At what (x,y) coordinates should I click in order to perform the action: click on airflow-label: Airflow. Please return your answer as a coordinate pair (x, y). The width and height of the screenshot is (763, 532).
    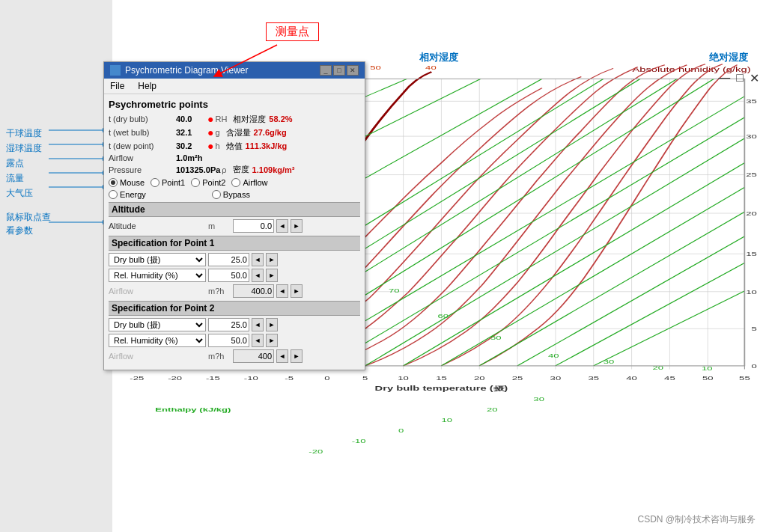
    Looking at the image, I should click on (142, 158).